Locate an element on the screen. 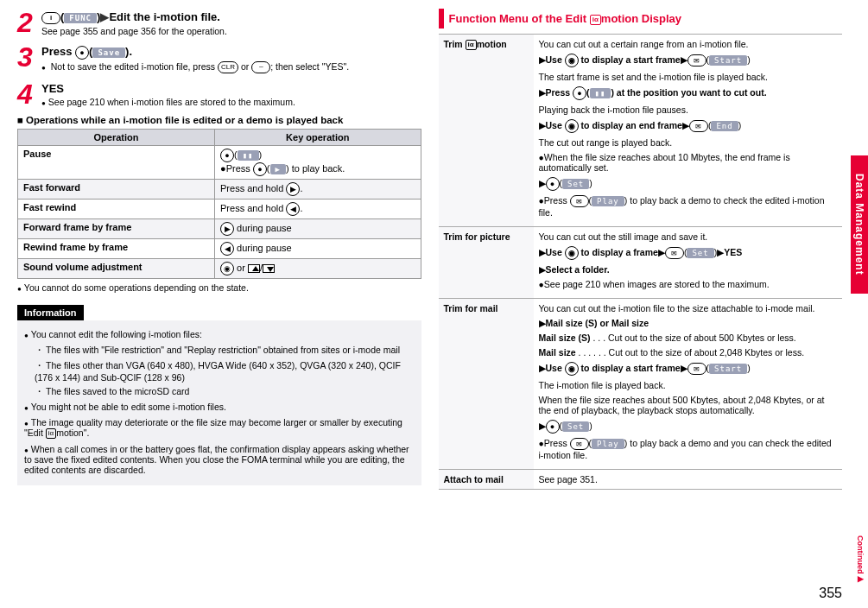 This screenshot has width=868, height=608. menu-item-trim-picture: Trim for picture is located at coordinates (486, 263).